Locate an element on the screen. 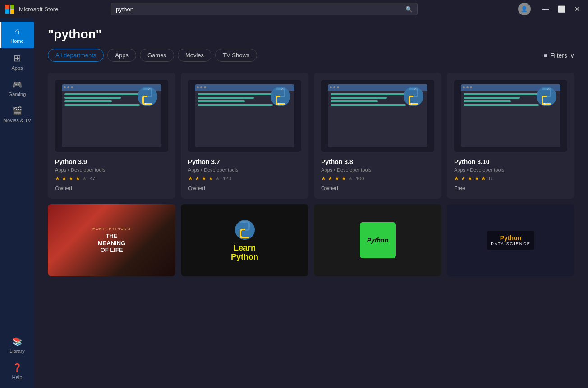 Image resolution: width=588 pixels, height=388 pixels. learn-python-thumb: LearnPython is located at coordinates (244, 240).